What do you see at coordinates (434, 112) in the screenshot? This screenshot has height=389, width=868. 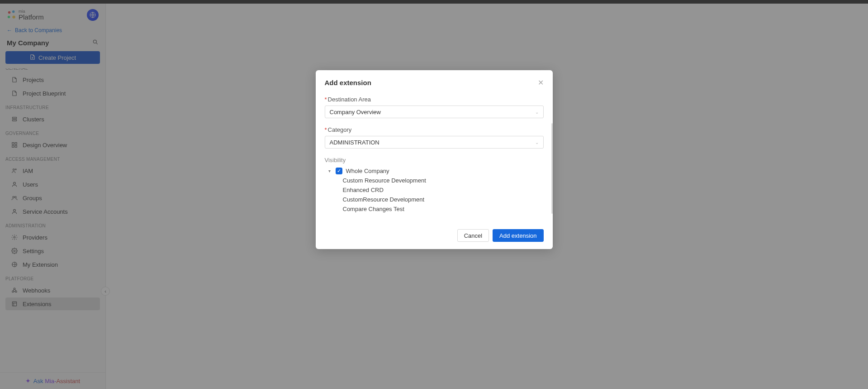 I see `destination-select: Company Overview ⌄` at bounding box center [434, 112].